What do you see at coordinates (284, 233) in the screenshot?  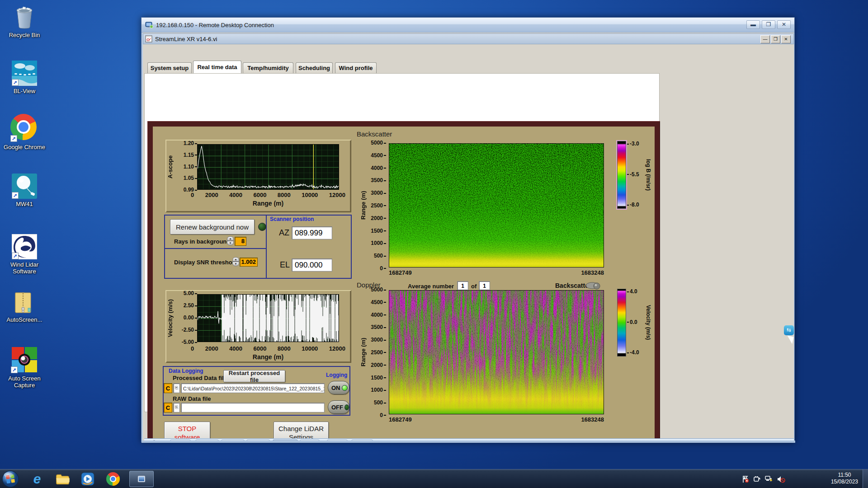 I see `az-label: AZ` at bounding box center [284, 233].